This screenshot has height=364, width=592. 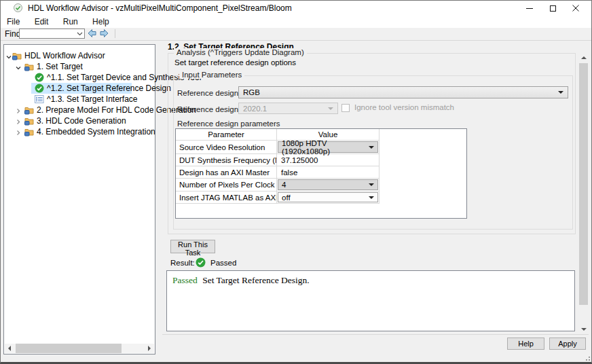 I want to click on result-message-status: Passed, so click(x=185, y=280).